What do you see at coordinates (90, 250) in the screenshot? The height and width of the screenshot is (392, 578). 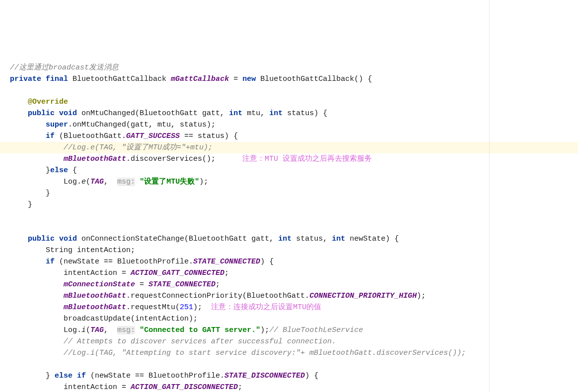 I see `code: String intentAction;` at bounding box center [90, 250].